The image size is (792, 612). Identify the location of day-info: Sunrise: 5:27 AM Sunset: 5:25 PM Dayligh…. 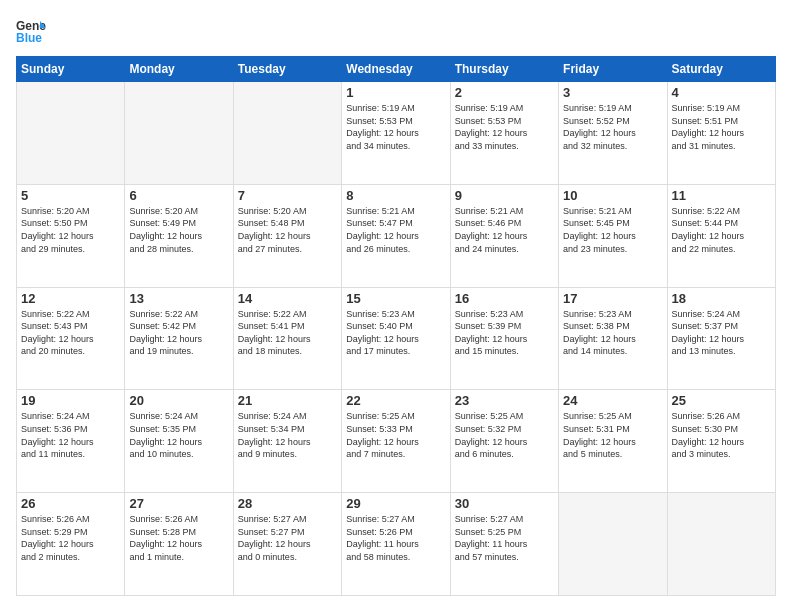
(504, 538).